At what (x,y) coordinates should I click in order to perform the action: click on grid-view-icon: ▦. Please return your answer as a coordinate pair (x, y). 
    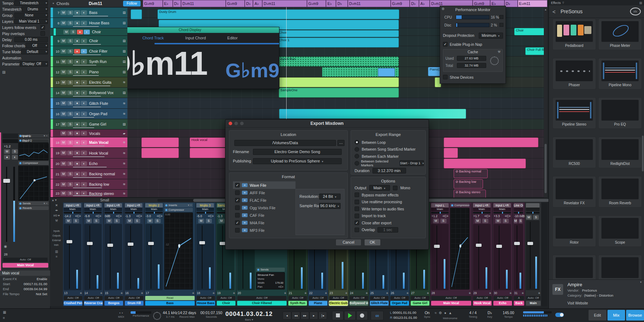
    Looking at the image, I should click on (640, 3).